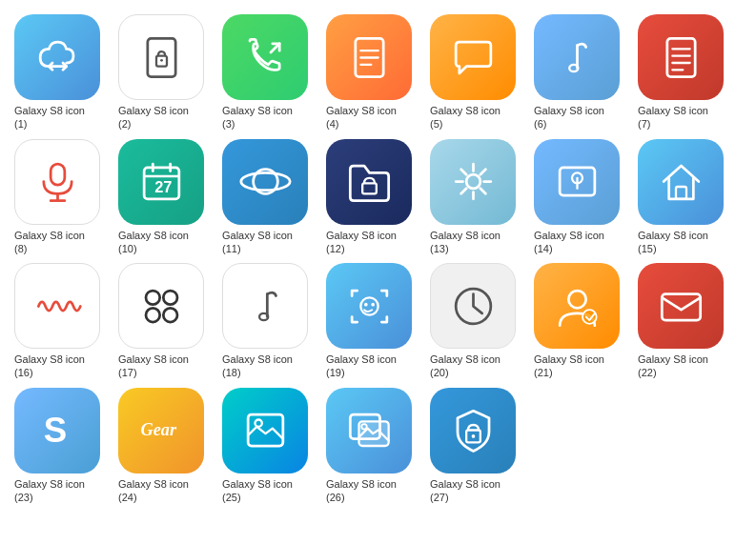 The width and height of the screenshot is (756, 544). I want to click on icon-label-22: Galaxy S8 icon (22), so click(673, 366).